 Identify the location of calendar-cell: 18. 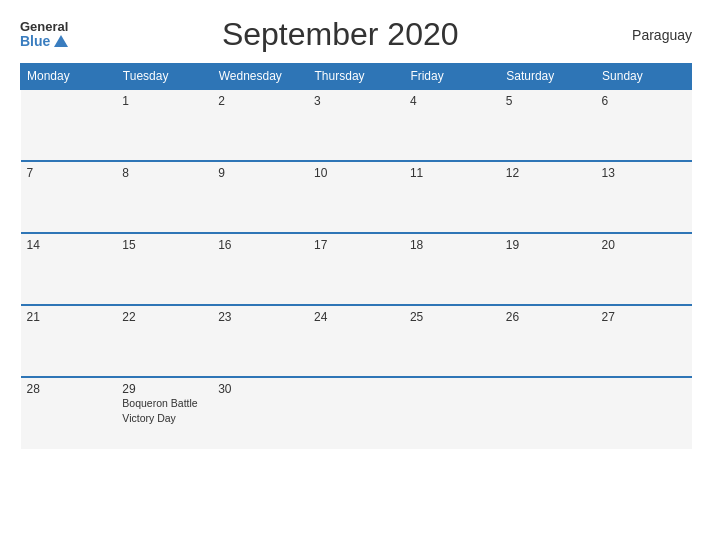
(452, 269).